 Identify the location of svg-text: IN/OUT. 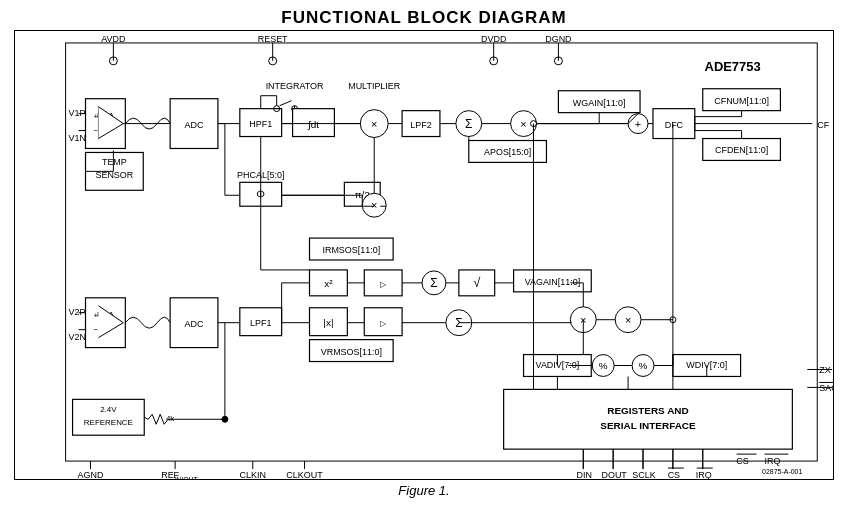
(186, 478).